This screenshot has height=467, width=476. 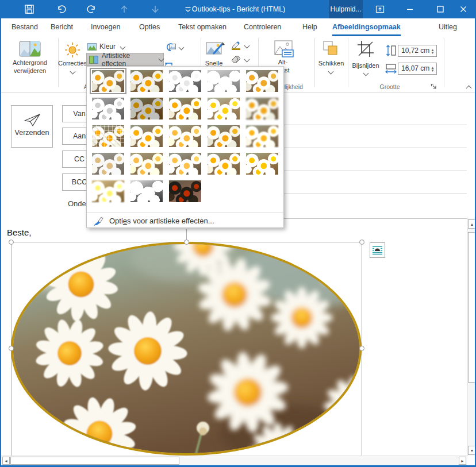 What do you see at coordinates (362, 348) in the screenshot?
I see `resize-handle-middle-right` at bounding box center [362, 348].